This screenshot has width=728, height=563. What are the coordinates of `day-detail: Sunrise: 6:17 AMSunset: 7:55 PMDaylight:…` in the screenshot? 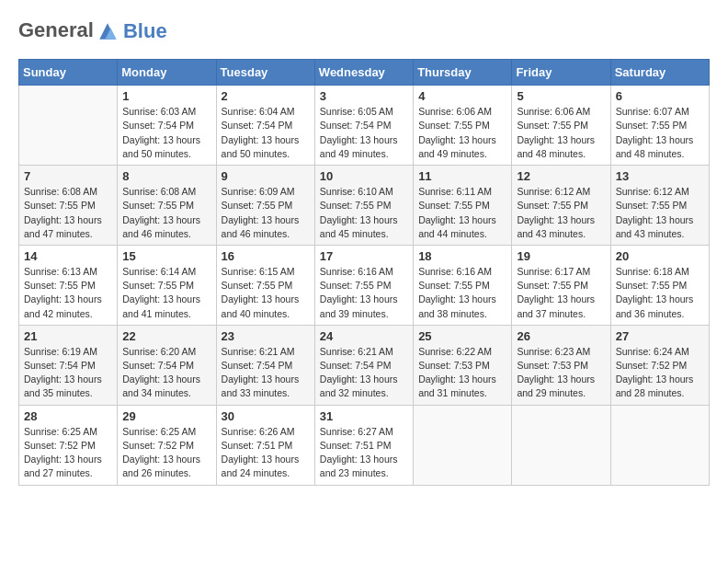 It's located at (561, 293).